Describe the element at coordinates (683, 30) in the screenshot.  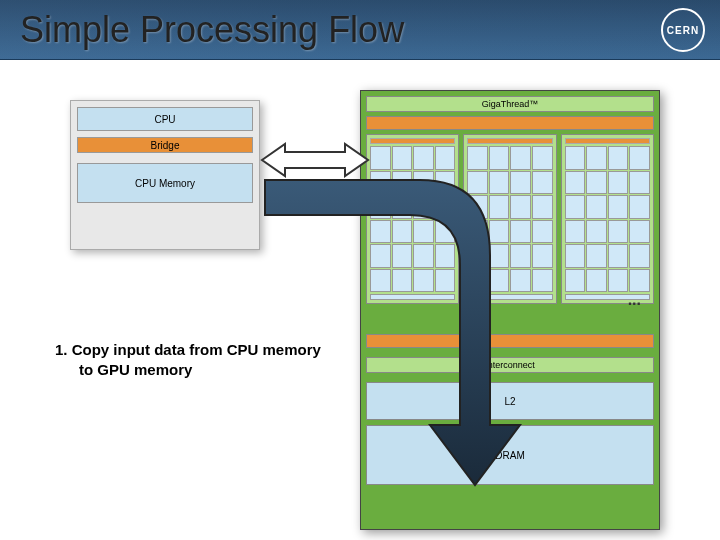
I see `cern-logo-text: CERN` at that location.